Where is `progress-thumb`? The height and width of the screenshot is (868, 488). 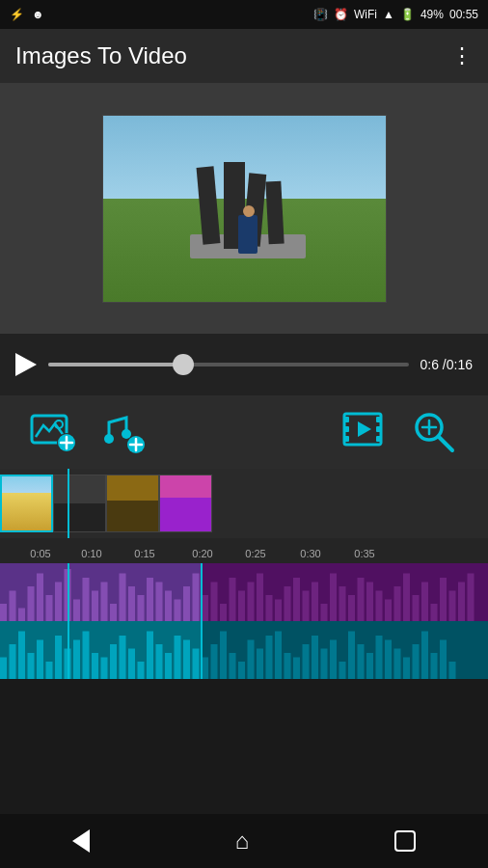
progress-thumb is located at coordinates (183, 365).